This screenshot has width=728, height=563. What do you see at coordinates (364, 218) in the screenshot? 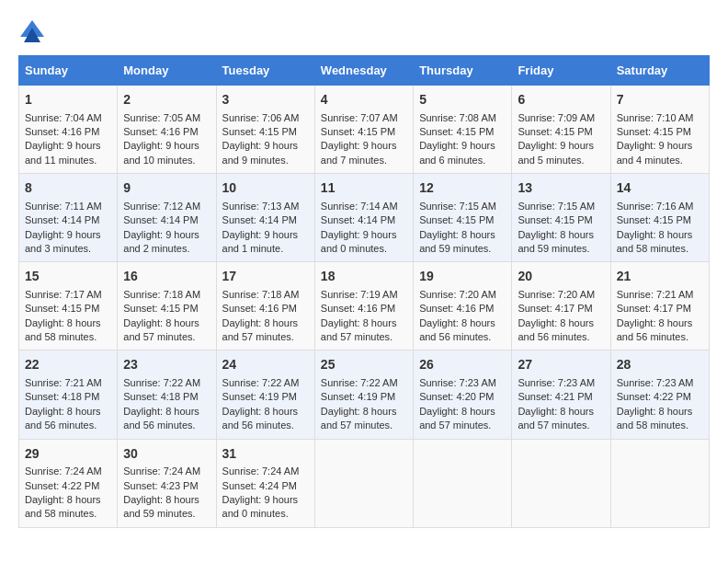
I see `calendar-cell: 11Sunrise: 7:14 AMSunset: 4:14 PMDayligh…` at bounding box center [364, 218].